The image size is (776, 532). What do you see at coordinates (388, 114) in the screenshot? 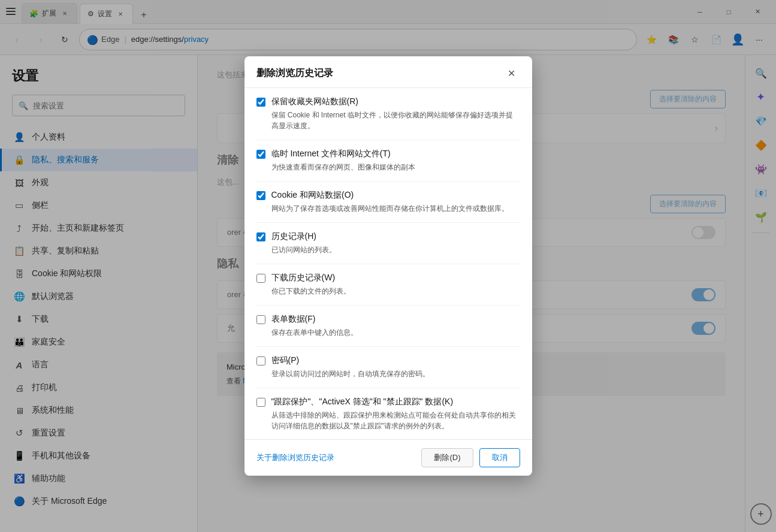
I see `check-item-favorites: 保留收藏夹网站数据(R) 保留 Cookie 和 Internet 临时文件，以…` at bounding box center [388, 114].